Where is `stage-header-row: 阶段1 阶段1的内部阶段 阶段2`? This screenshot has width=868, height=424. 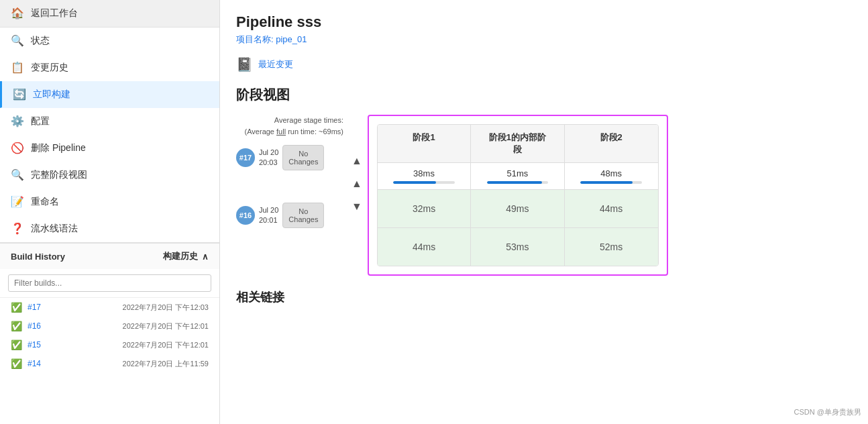
stage-header-row: 阶段1 阶段1的内部阶段 阶段2 is located at coordinates (518, 144).